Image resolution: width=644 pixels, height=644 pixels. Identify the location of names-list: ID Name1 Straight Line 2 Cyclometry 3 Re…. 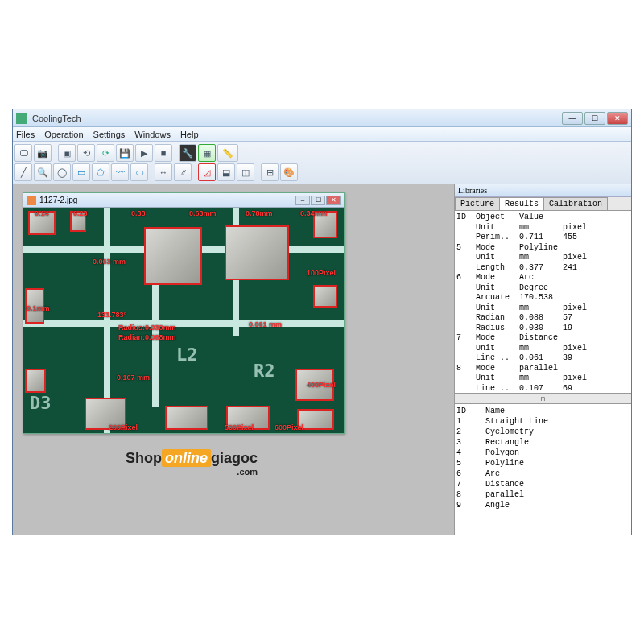
(543, 469).